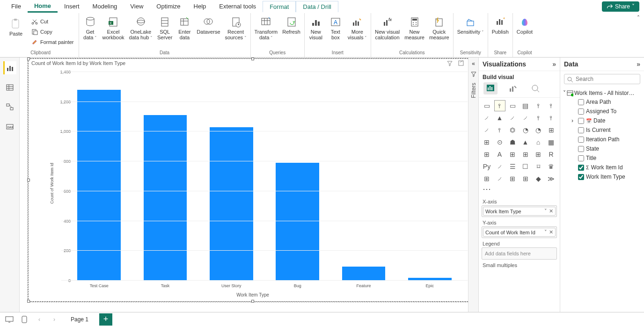 Image resolution: width=644 pixels, height=326 pixels. What do you see at coordinates (52, 22) in the screenshot?
I see `cut-button: Cut` at bounding box center [52, 22].